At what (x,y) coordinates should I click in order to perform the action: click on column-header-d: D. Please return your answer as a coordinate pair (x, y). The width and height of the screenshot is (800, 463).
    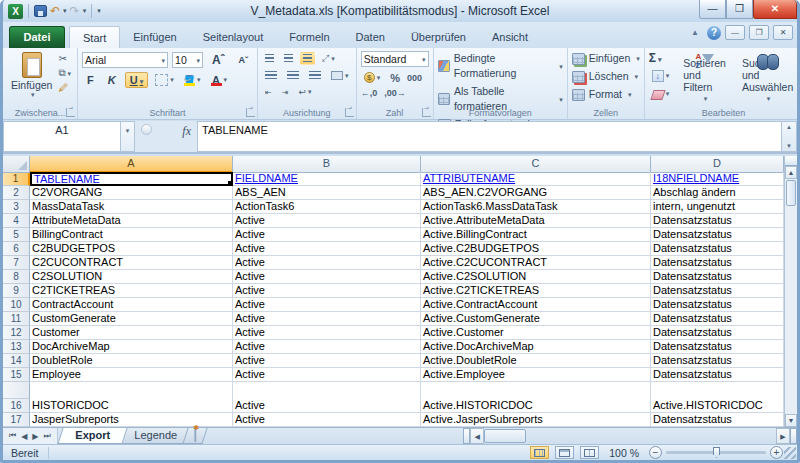
    Looking at the image, I should click on (718, 164).